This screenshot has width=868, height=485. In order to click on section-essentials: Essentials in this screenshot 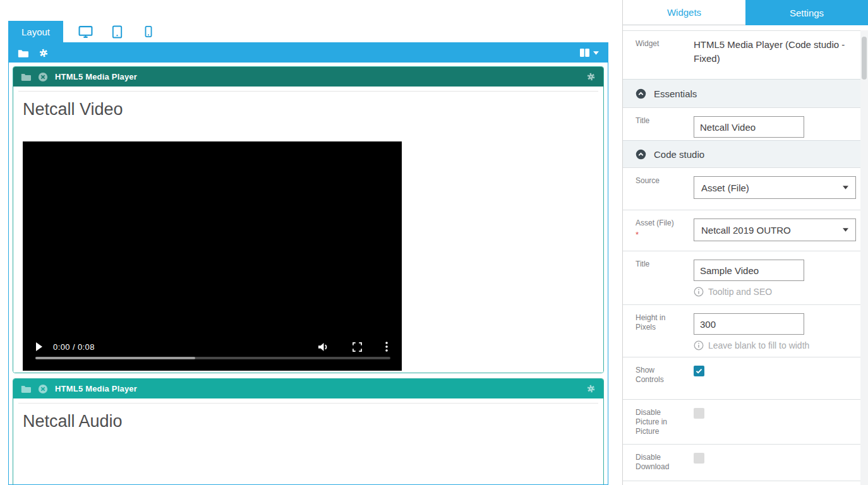, I will do `click(745, 93)`.